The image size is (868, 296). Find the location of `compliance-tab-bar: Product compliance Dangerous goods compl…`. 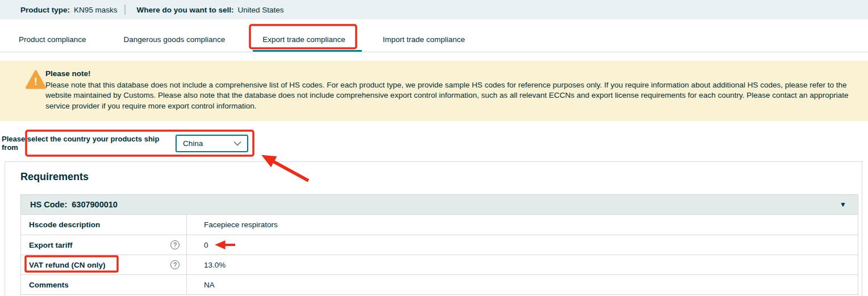

compliance-tab-bar: Product compliance Dangerous goods compl… is located at coordinates (434, 40).